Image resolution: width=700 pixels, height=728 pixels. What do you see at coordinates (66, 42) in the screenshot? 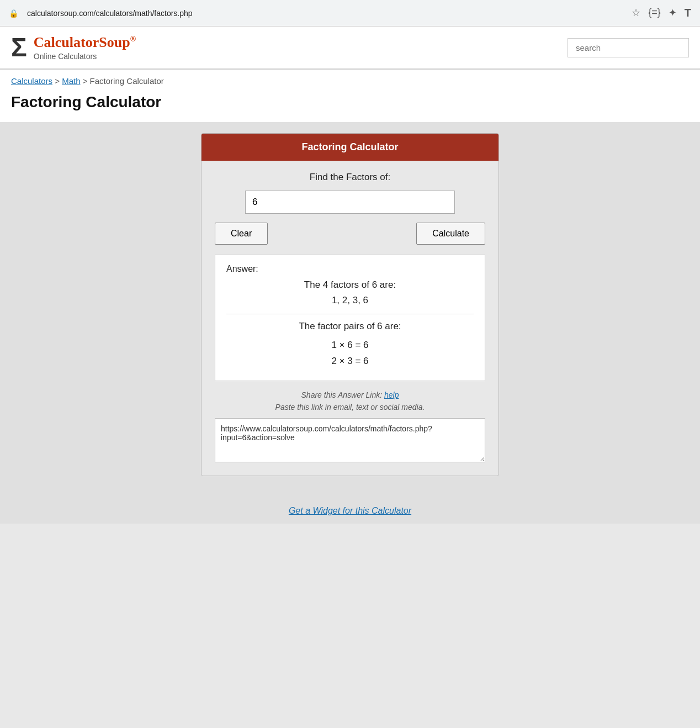
I see `logo-name-plain: Calculator` at bounding box center [66, 42].